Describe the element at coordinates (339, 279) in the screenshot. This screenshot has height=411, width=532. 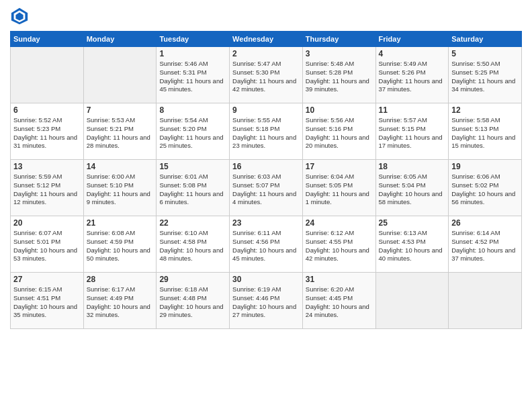
I see `day-number: 31` at that location.